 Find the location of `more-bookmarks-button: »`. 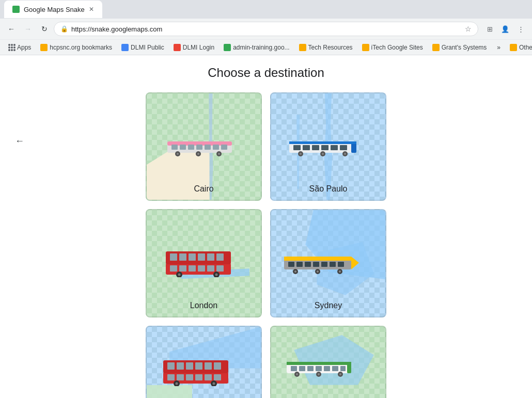

more-bookmarks-button: » is located at coordinates (499, 47).